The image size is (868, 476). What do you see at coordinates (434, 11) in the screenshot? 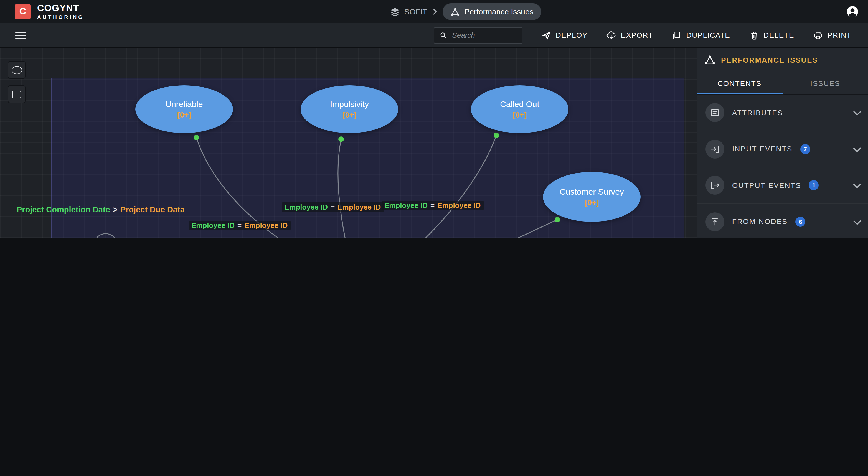
I see `app-header: C COGYNT AUTHORING SOFIT` at bounding box center [434, 11].